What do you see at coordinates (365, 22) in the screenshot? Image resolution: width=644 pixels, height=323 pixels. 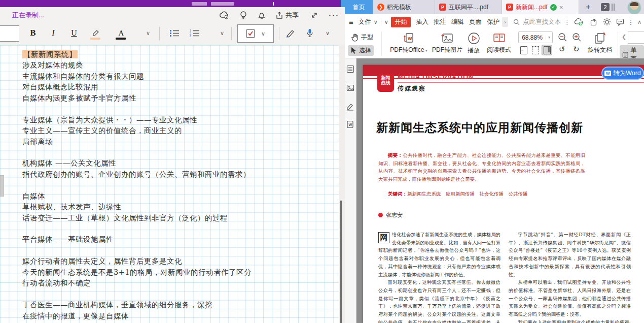 I see `menu-file: 文件` at bounding box center [365, 22].